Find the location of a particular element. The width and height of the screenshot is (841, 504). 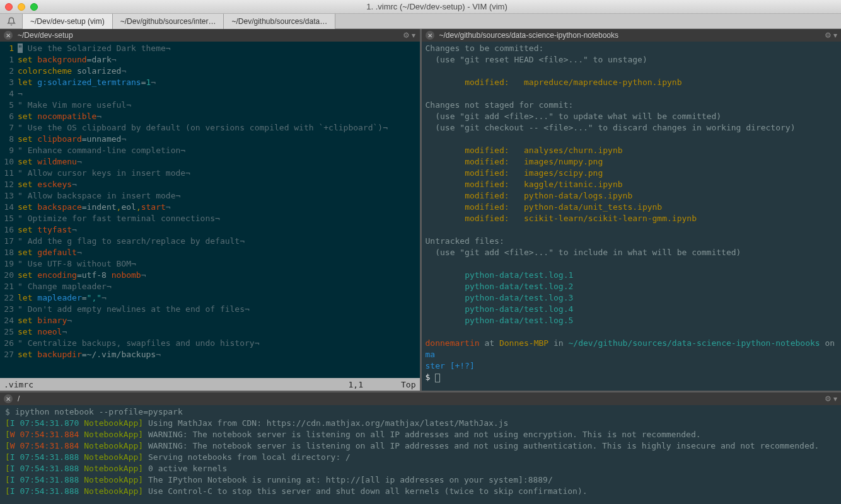

terminal-cursor is located at coordinates (438, 378).